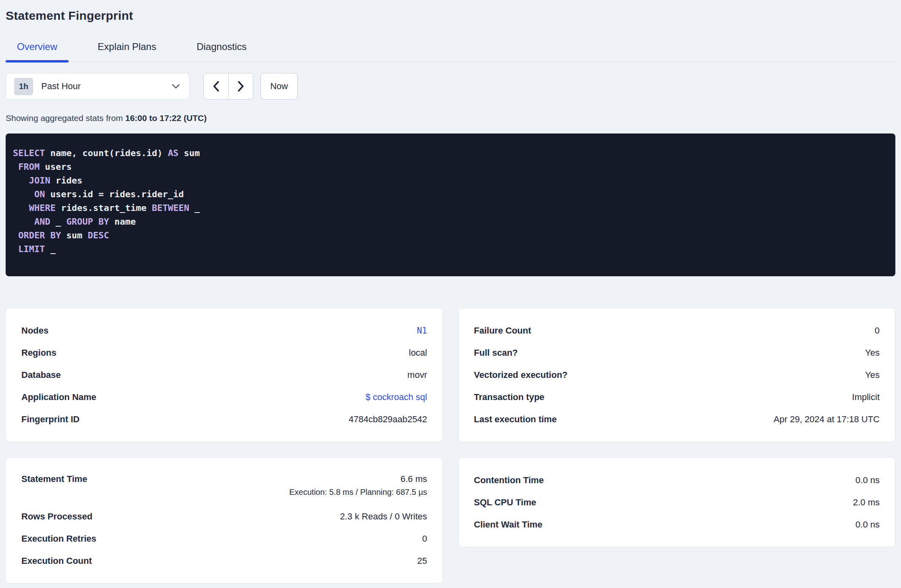 The height and width of the screenshot is (588, 901). I want to click on nodes-link: N1, so click(422, 331).